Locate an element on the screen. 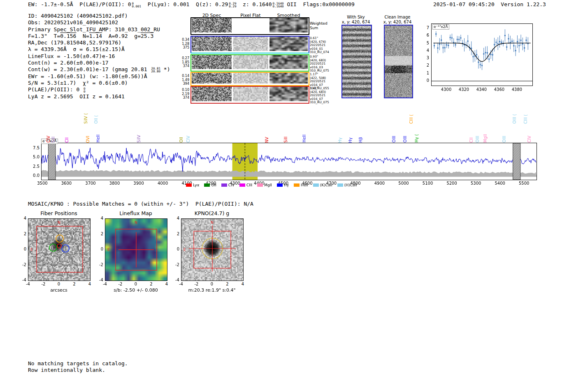 This screenshot has height=392, width=576. spectral-line-label: Hγ is located at coordinates (351, 140).